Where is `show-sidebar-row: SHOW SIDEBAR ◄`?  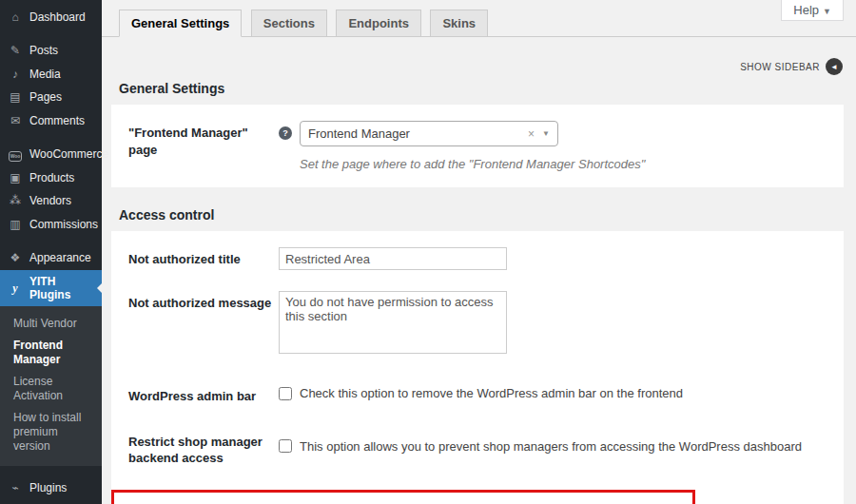
show-sidebar-row: SHOW SIDEBAR ◄ is located at coordinates (472, 67).